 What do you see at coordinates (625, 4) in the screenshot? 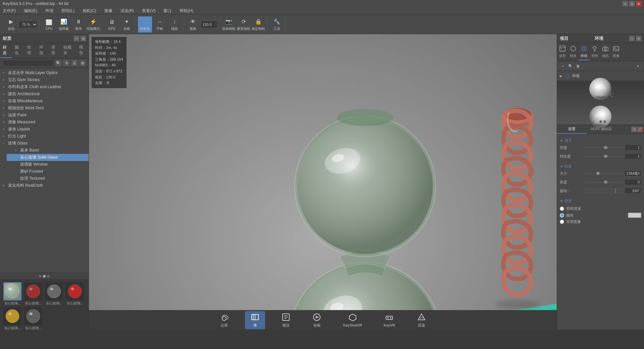
I see `minimize-button: ─` at bounding box center [625, 4].